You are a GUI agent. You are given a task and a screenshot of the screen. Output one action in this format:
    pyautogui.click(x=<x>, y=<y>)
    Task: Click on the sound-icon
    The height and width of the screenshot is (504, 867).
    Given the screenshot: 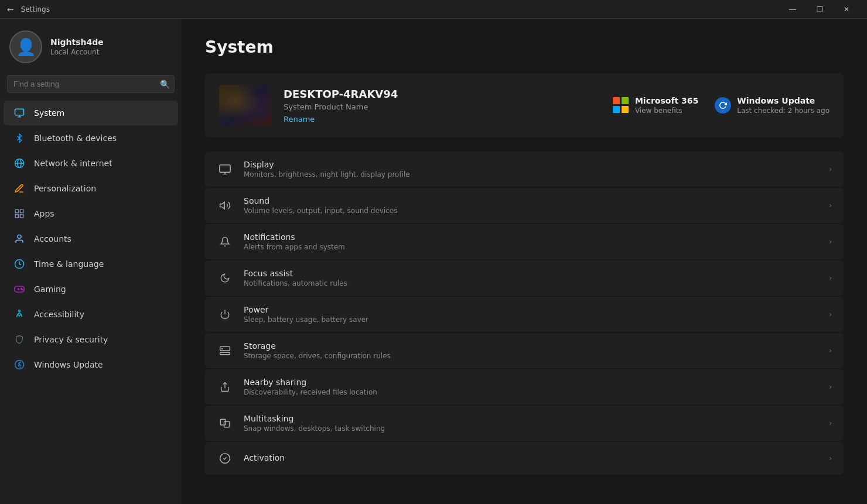 What is the action you would take?
    pyautogui.click(x=225, y=205)
    